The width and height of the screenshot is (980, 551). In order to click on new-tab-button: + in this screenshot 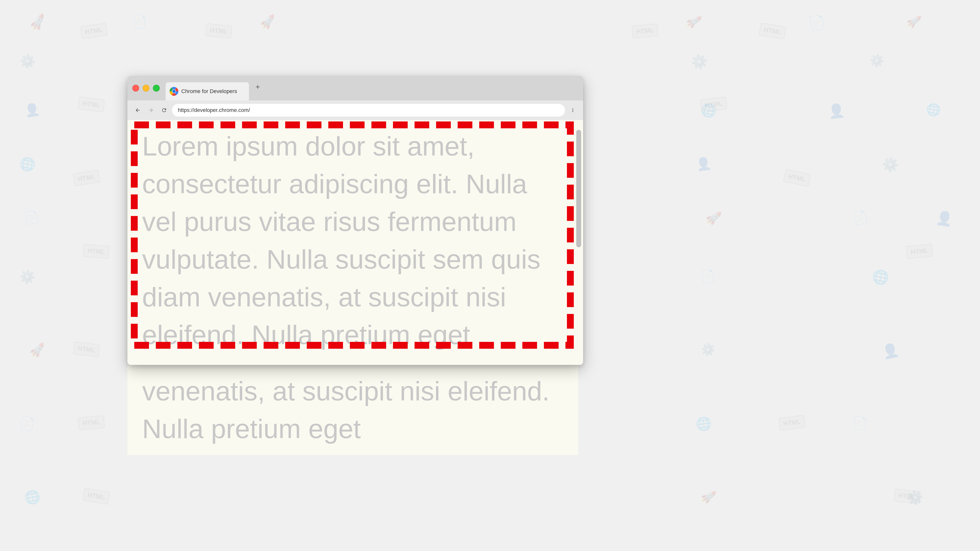, I will do `click(258, 87)`.